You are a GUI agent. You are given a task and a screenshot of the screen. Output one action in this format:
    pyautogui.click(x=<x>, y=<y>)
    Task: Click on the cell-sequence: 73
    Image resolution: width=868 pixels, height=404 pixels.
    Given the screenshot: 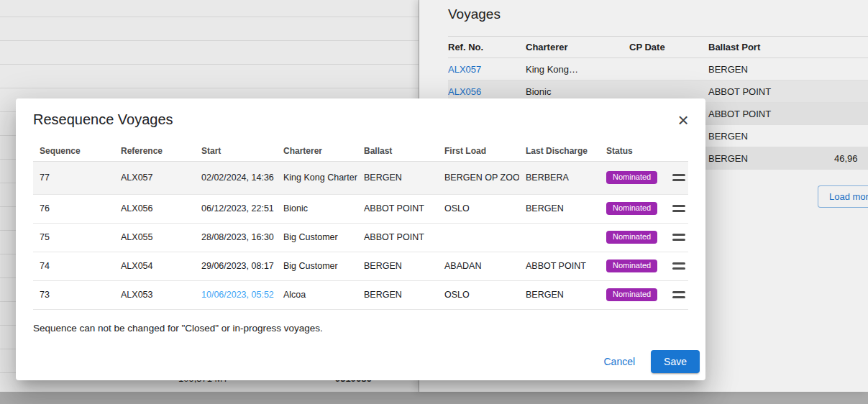 What is the action you would take?
    pyautogui.click(x=73, y=295)
    